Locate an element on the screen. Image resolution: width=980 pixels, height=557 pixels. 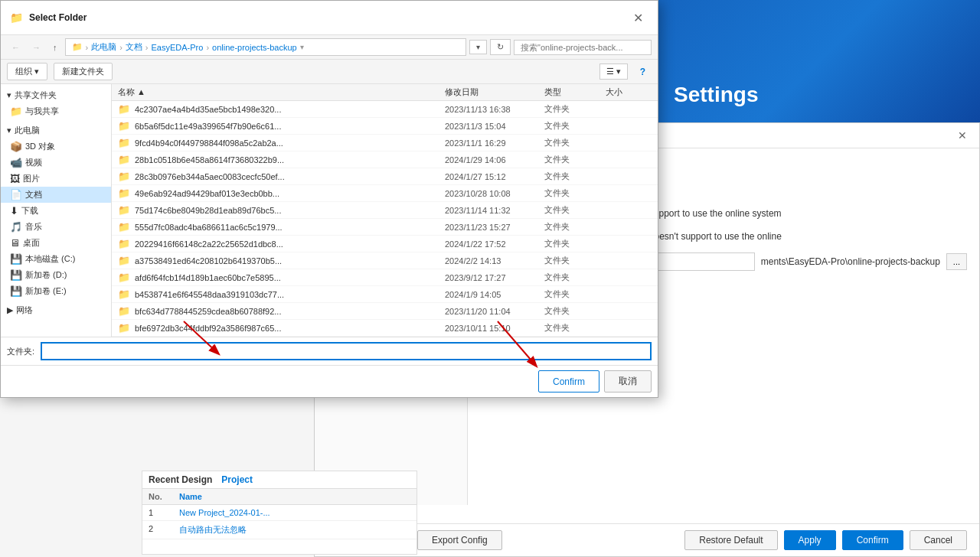
file-row: 📁 bfc634d7788445259cdea8b60788f92... 202… is located at coordinates (384, 311).